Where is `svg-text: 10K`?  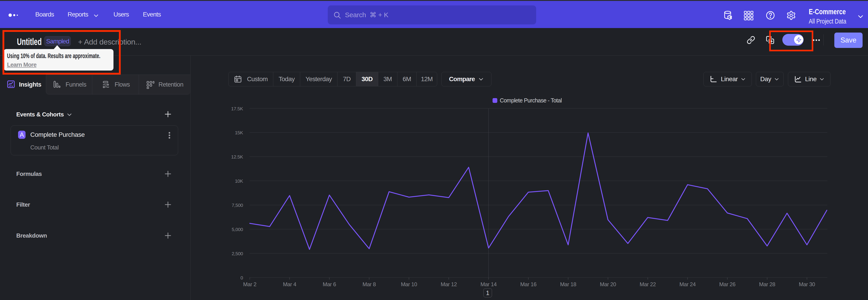 svg-text: 10K is located at coordinates (239, 181).